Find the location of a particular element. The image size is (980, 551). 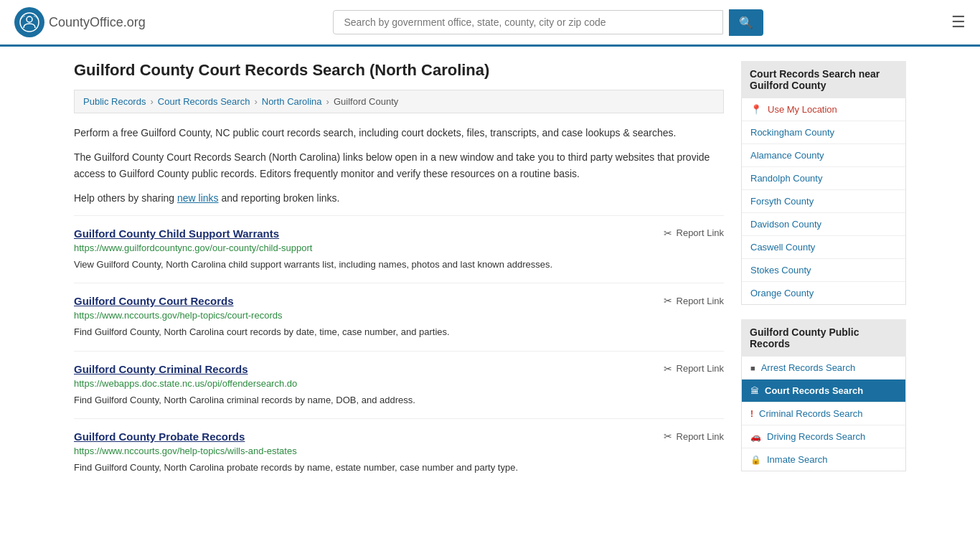

record-title: Guilford County Court Records is located at coordinates (154, 301).